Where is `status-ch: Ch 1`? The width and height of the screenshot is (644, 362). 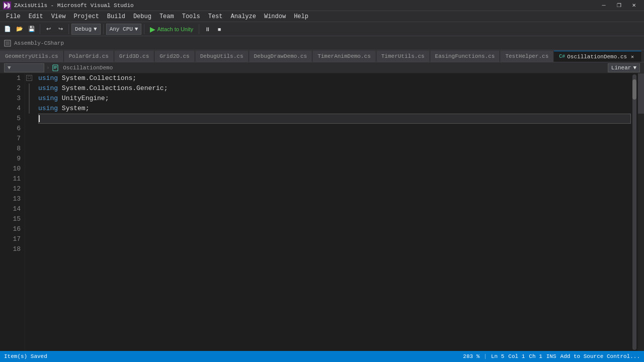 status-ch: Ch 1 is located at coordinates (535, 356).